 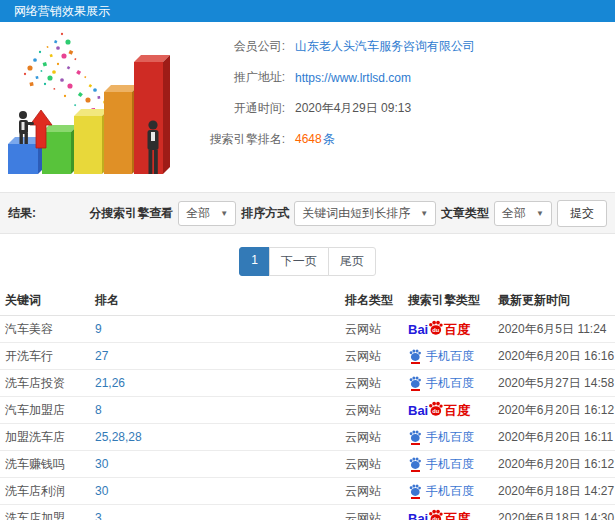 I want to click on table-row: 洗车店利润30云网站手机百度2020年6月18日 14:27, so click(x=308, y=492).